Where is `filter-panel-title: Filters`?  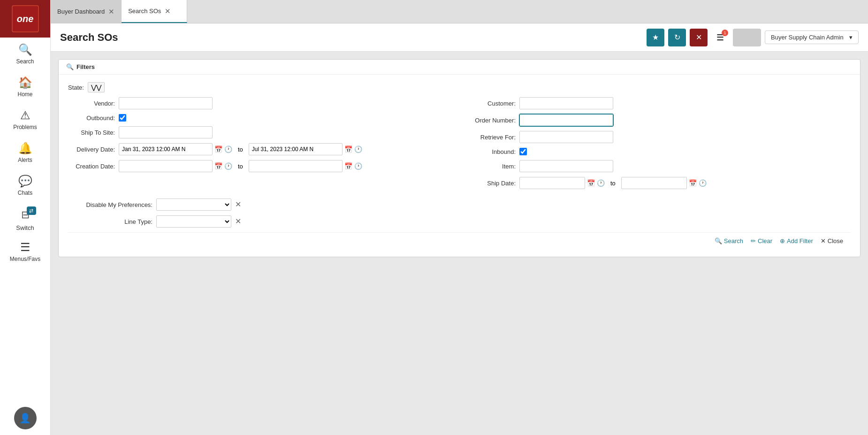 filter-panel-title: Filters is located at coordinates (85, 67).